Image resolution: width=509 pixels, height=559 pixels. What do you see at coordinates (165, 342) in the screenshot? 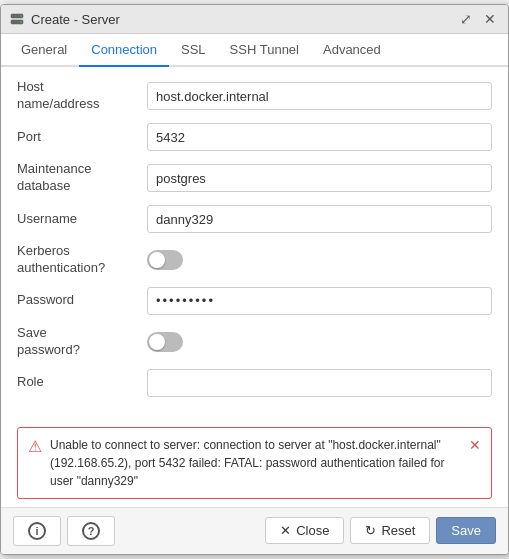
I see `save-password-toggle` at bounding box center [165, 342].